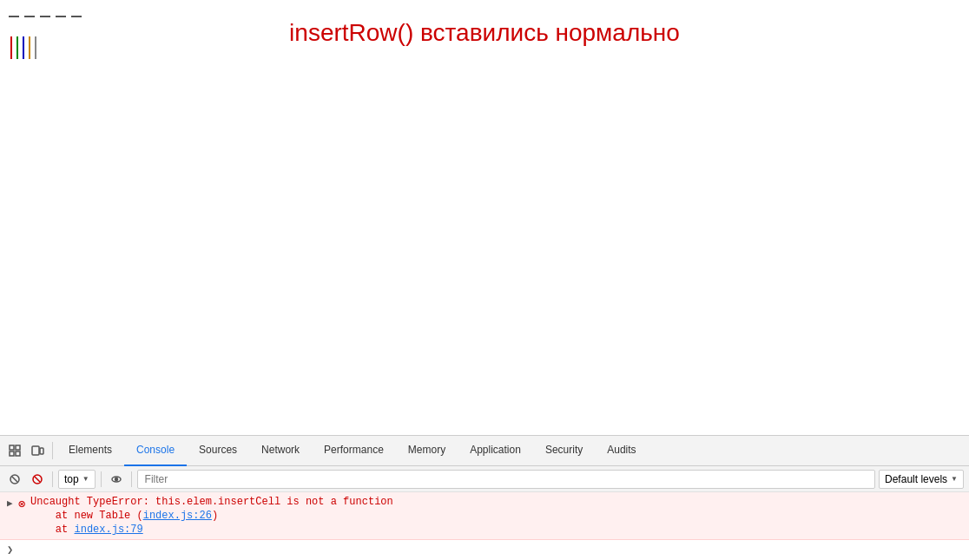 This screenshot has height=560, width=969. What do you see at coordinates (622, 451) in the screenshot?
I see `tab-audits: Audits` at bounding box center [622, 451].